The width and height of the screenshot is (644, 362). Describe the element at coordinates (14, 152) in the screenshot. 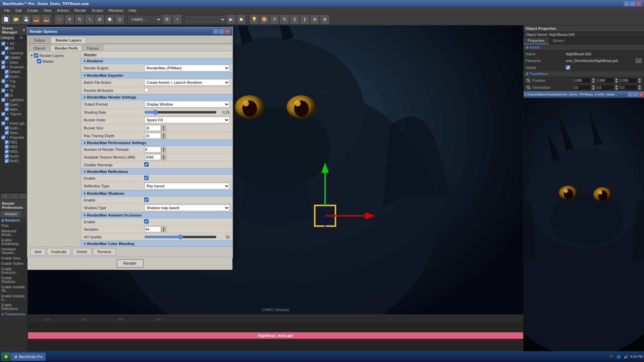

I see `tree-fill03: Fill03` at that location.